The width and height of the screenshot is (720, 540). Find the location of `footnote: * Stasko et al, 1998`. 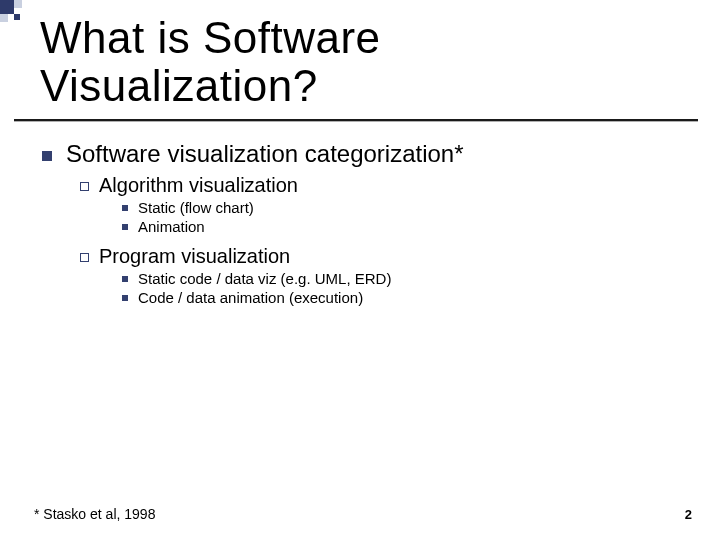

footnote: * Stasko et al, 1998 is located at coordinates (94, 514).